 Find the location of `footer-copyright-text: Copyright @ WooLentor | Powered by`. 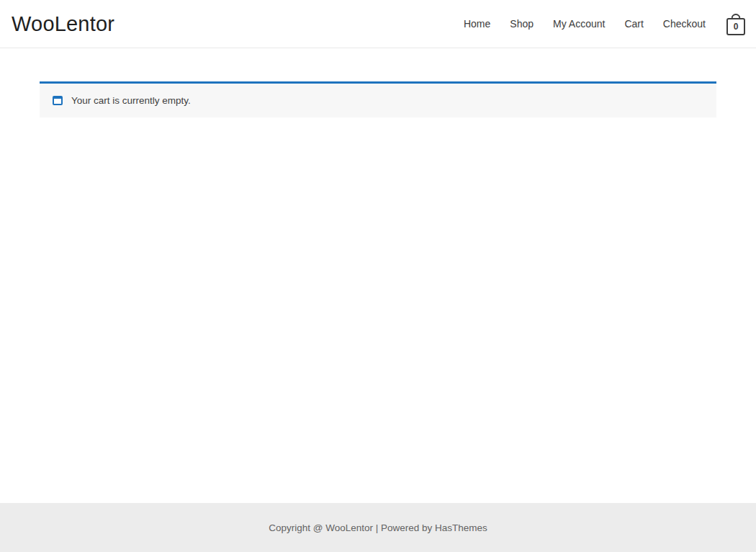

footer-copyright-text: Copyright @ WooLentor | Powered by is located at coordinates (351, 527).